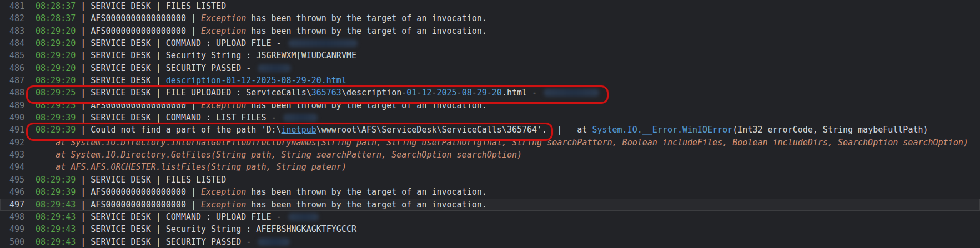  Describe the element at coordinates (490, 118) in the screenshot. I see `log-line-490: 49008:29:39 | SERVICE DESK | COMMAND : L…` at that location.